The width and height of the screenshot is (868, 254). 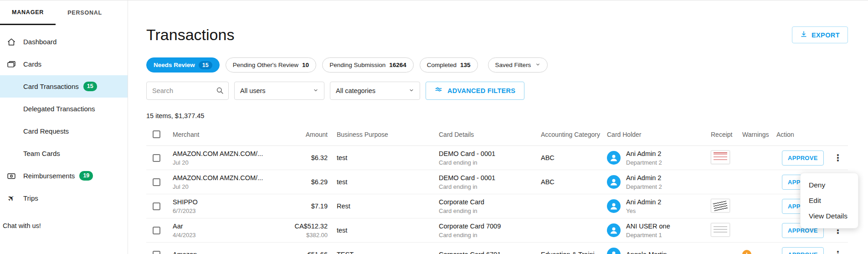 What do you see at coordinates (648, 235) in the screenshot?
I see `card-holder-department: Department 1` at bounding box center [648, 235].